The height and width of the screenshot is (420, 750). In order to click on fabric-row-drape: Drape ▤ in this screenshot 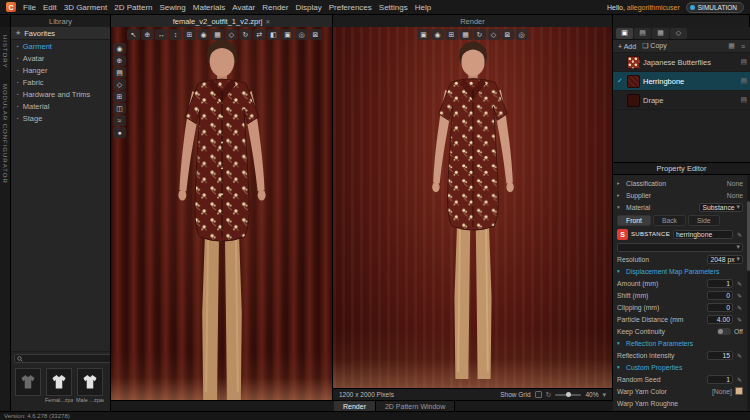, I will do `click(682, 100)`.